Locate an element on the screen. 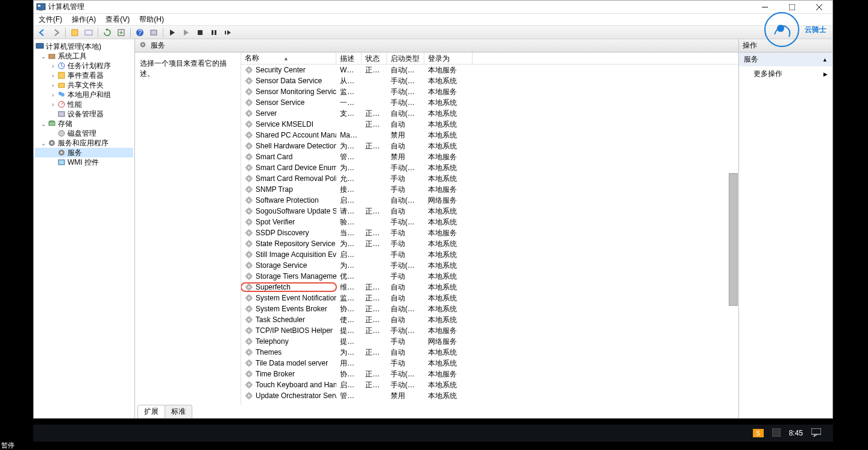 This screenshot has height=450, width=868. export-button is located at coordinates (121, 33).